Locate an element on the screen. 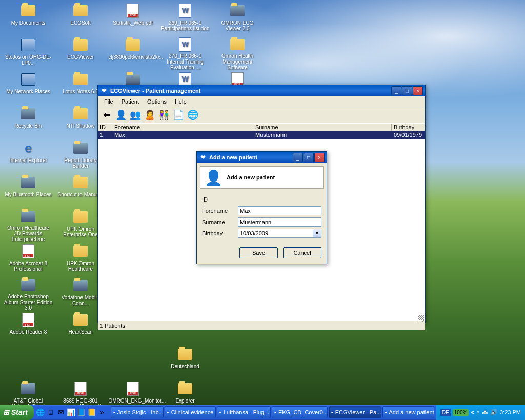 This screenshot has width=525, height=420. clock: 3:23 PM is located at coordinates (511, 412).